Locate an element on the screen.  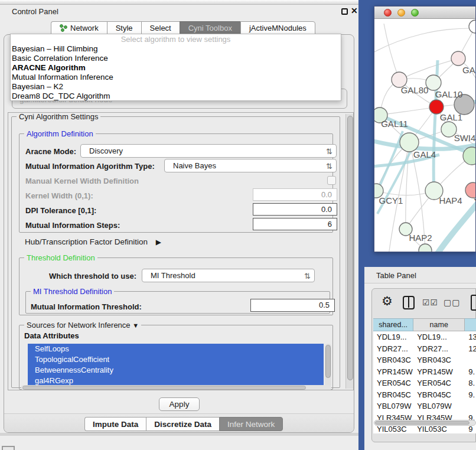
network-icon is located at coordinates (64, 28).